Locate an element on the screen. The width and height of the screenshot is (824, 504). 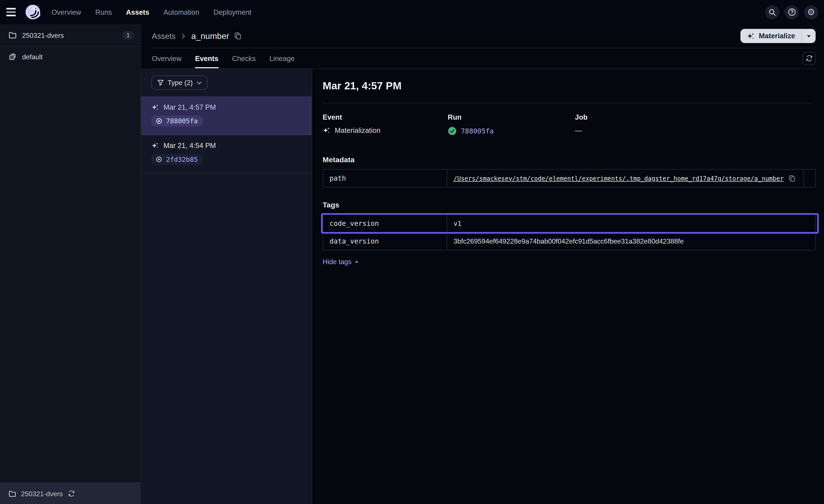
chevron-up-icon is located at coordinates (356, 262).